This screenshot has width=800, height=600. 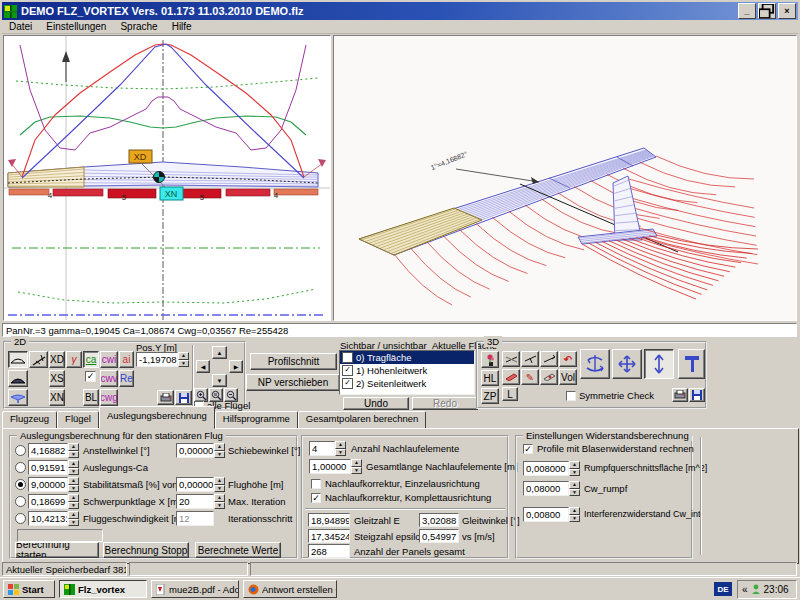 I want to click on einzelausrichtung-checkbox, so click(x=316, y=484).